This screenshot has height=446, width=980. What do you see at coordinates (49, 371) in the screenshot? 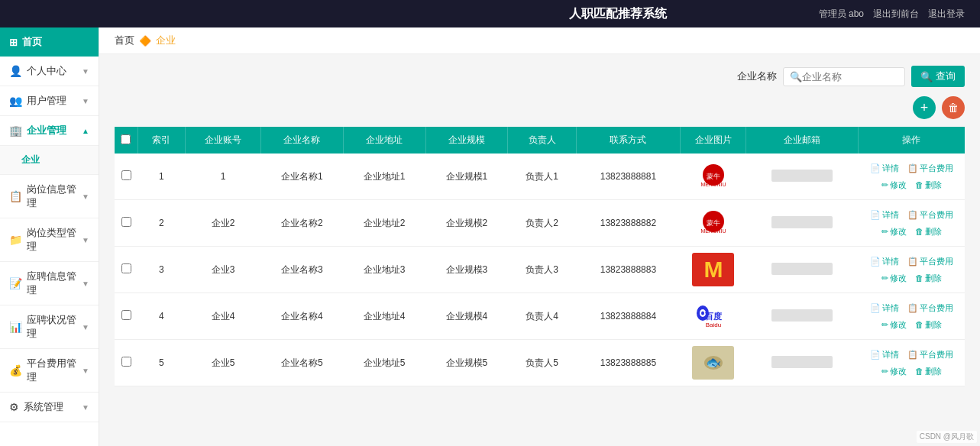
I see `sidebar-item-platform-fee: 💰 平台费用管理 ▼` at bounding box center [49, 371].